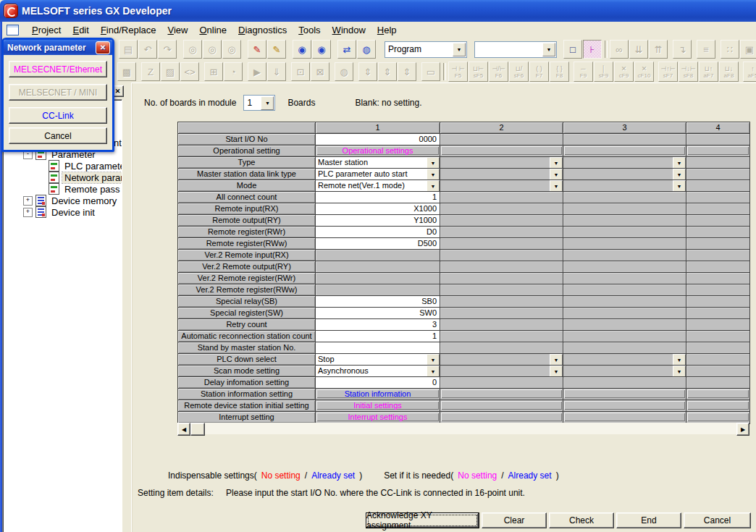 The image size is (756, 532). What do you see at coordinates (378, 394) in the screenshot?
I see `station-information-setting-link: Station information` at bounding box center [378, 394].